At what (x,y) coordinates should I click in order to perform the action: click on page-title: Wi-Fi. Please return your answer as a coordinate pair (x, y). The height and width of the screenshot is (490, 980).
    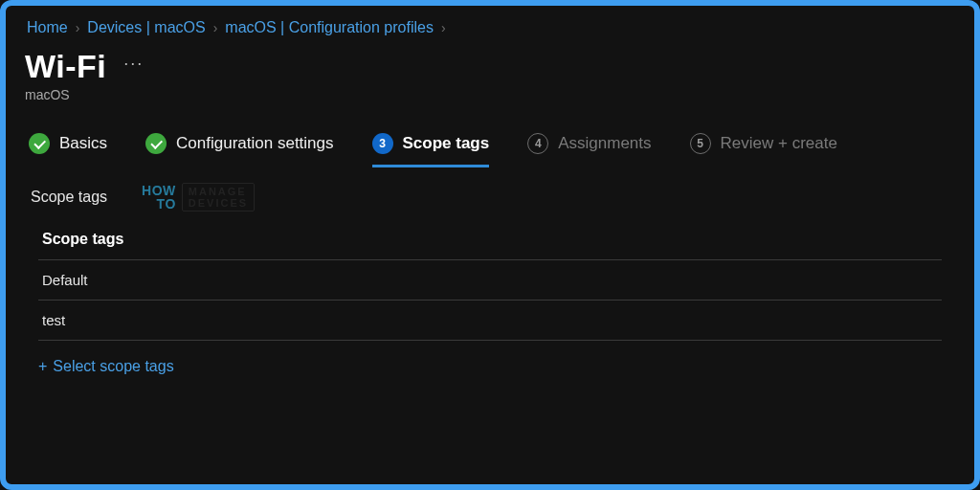
    Looking at the image, I should click on (65, 67).